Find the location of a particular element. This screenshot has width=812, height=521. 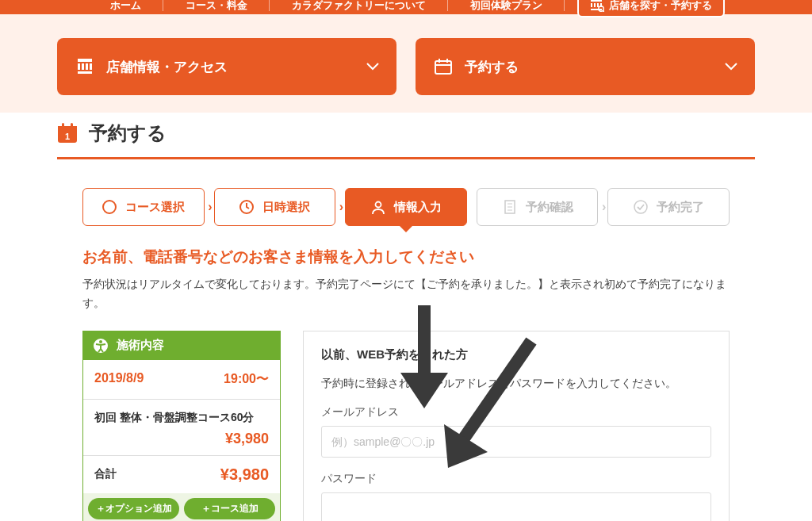

page-title: 予約する is located at coordinates (128, 133).